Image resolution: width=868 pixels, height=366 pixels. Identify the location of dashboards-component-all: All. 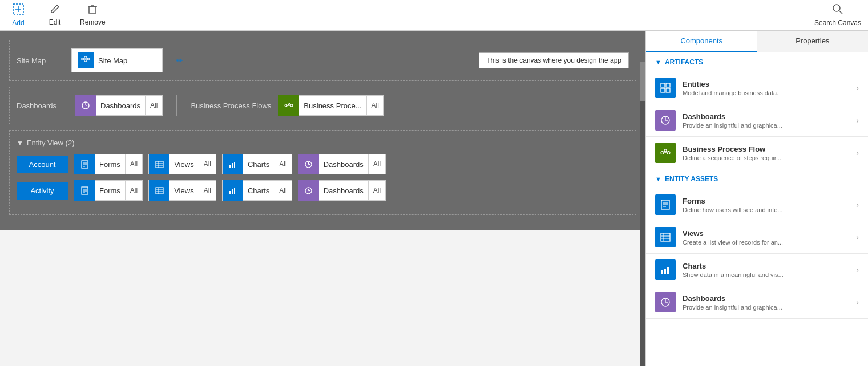
(154, 105).